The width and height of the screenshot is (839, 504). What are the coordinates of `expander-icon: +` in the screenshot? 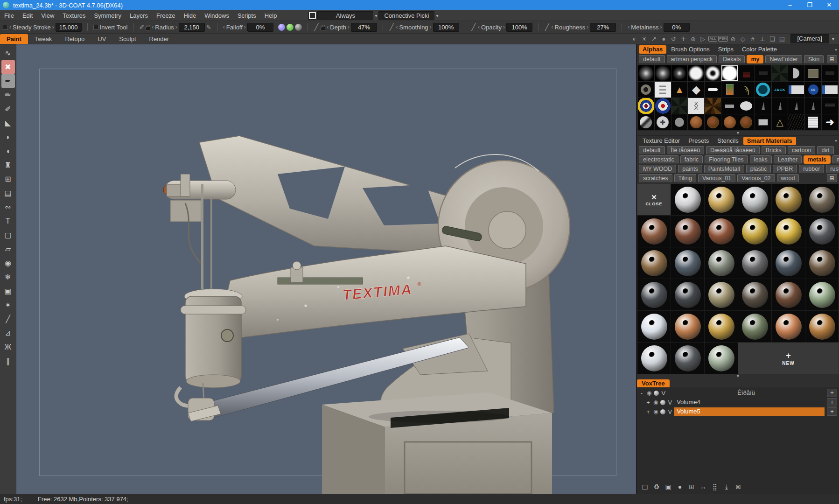 It's located at (648, 412).